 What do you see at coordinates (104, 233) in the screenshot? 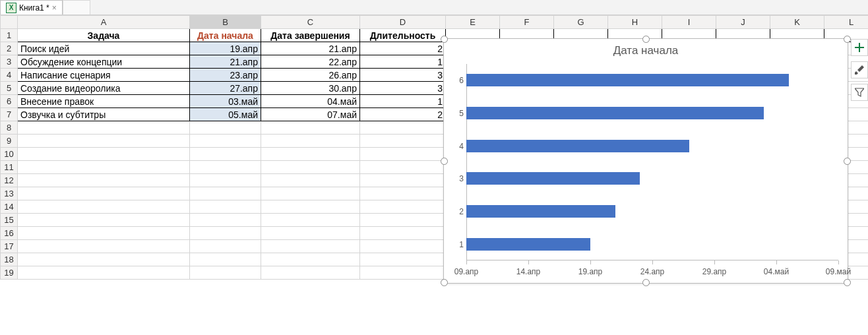
I see `cell-A16` at bounding box center [104, 233].